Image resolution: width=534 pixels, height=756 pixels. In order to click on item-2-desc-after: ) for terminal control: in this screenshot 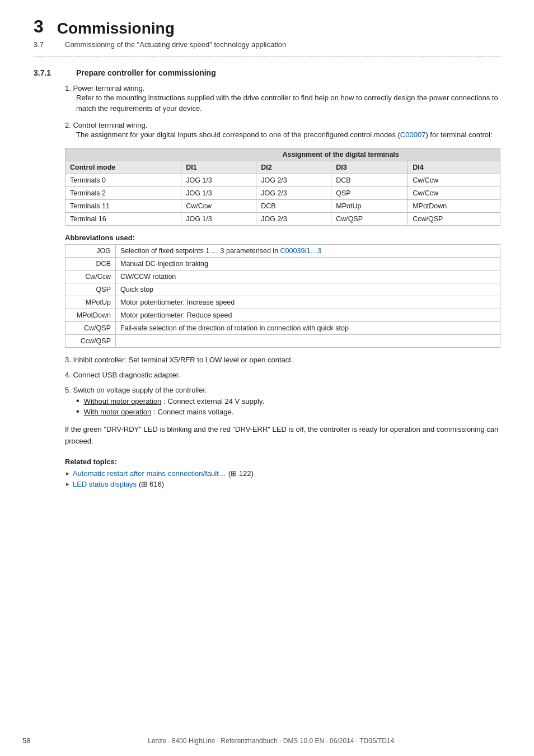, I will do `click(459, 134)`.